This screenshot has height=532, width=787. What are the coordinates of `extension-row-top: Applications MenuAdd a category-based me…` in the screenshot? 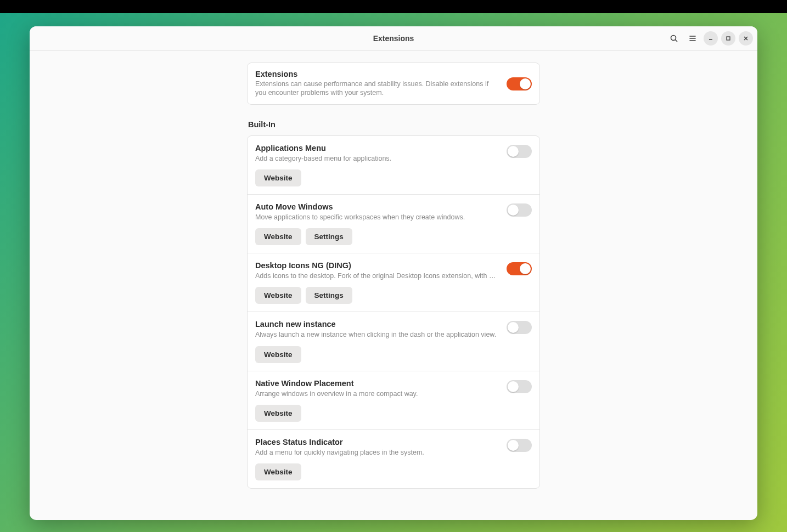 It's located at (394, 154).